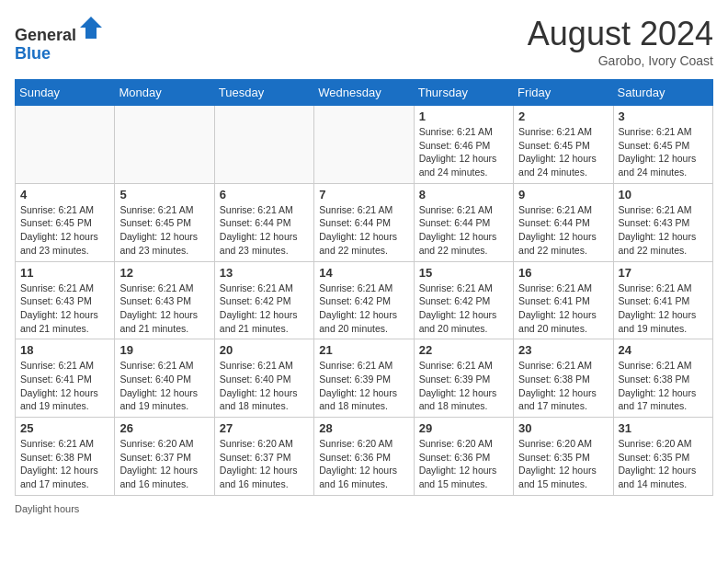 The image size is (728, 563). What do you see at coordinates (165, 300) in the screenshot?
I see `calendar-cell: 12Sunrise: 6:21 AM Sunset: 6:43 PM Dayli…` at bounding box center [165, 300].